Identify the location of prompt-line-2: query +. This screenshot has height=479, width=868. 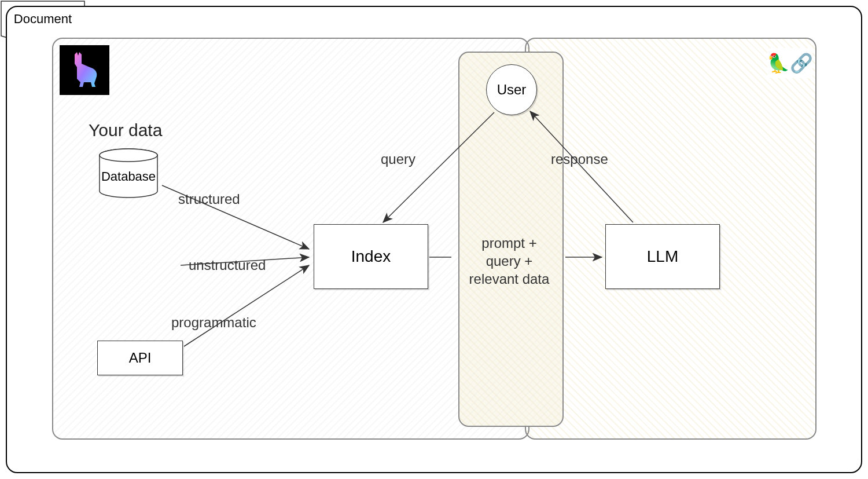
(509, 261).